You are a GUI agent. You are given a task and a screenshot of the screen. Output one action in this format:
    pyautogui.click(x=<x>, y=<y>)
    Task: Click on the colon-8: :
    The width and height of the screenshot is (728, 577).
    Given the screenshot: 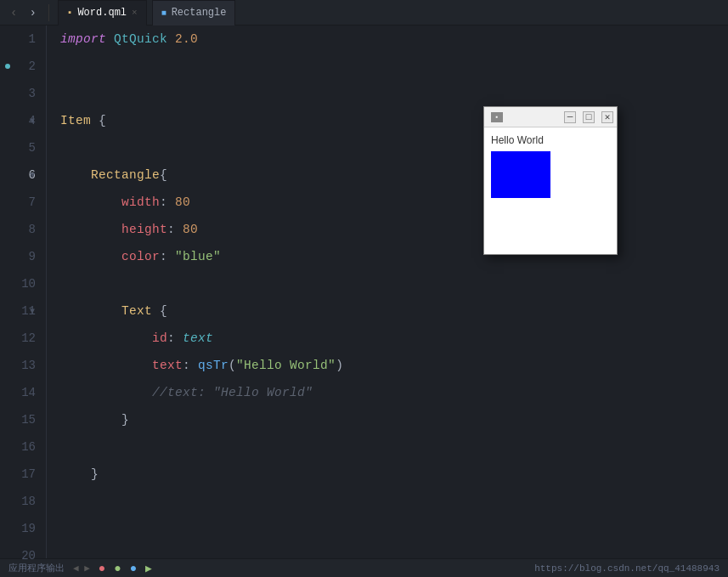 What is the action you would take?
    pyautogui.click(x=175, y=229)
    